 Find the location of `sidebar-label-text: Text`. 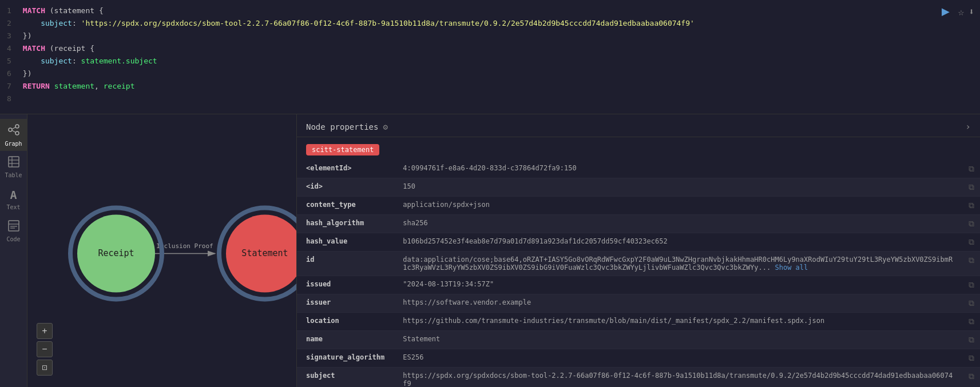

sidebar-label-text: Text is located at coordinates (13, 207).